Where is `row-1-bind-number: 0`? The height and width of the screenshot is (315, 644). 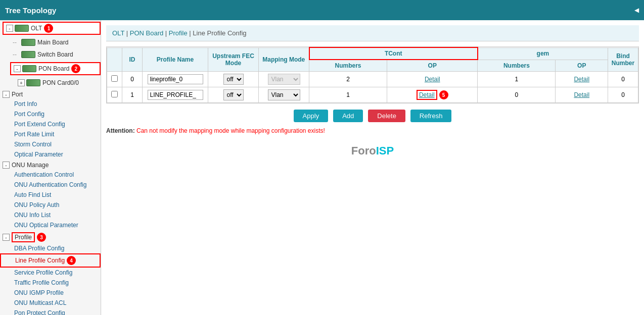 row-1-bind-number: 0 is located at coordinates (623, 95).